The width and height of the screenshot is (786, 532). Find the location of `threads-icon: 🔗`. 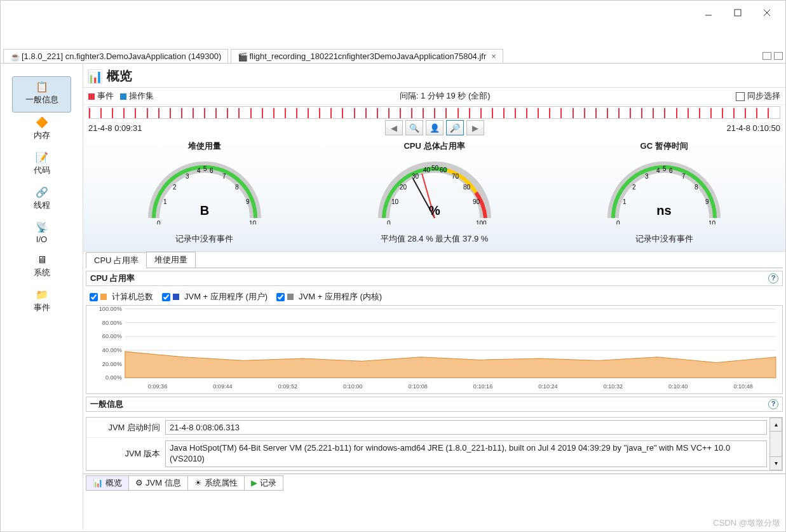

threads-icon: 🔗 is located at coordinates (42, 192).